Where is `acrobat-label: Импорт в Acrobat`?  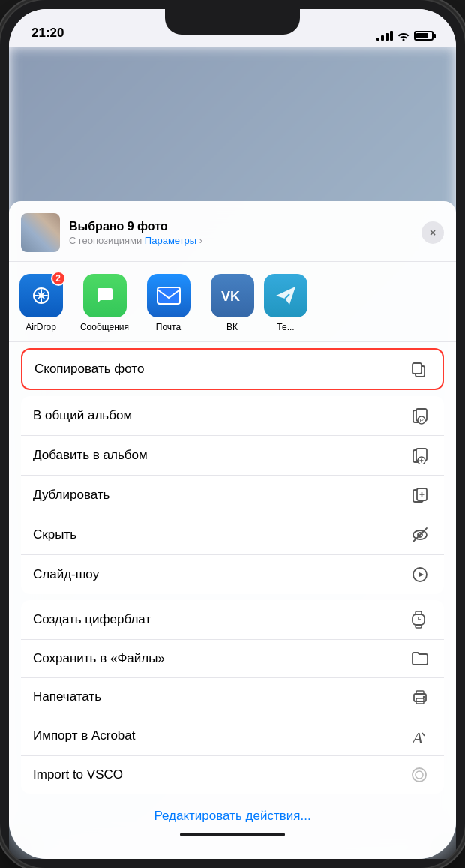 acrobat-label: Импорт в Acrobat is located at coordinates (84, 736).